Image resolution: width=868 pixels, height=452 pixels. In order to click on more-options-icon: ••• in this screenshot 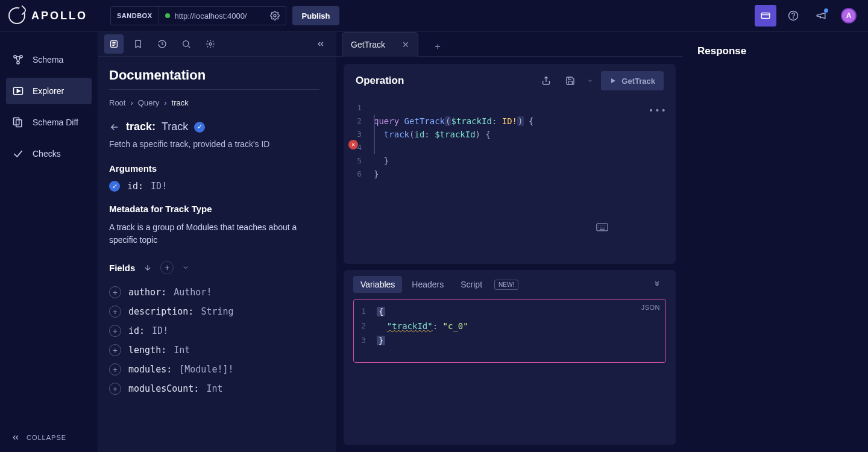, I will do `click(658, 110)`.